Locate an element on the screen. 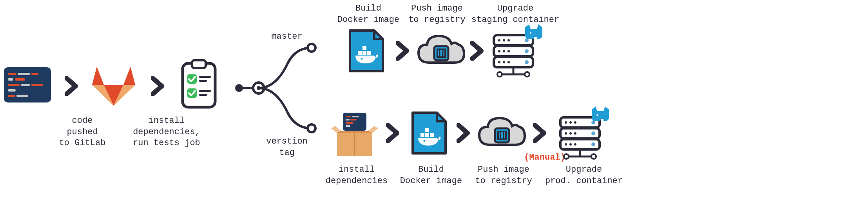 This screenshot has width=868, height=205. gitlab-icon is located at coordinates (114, 84).